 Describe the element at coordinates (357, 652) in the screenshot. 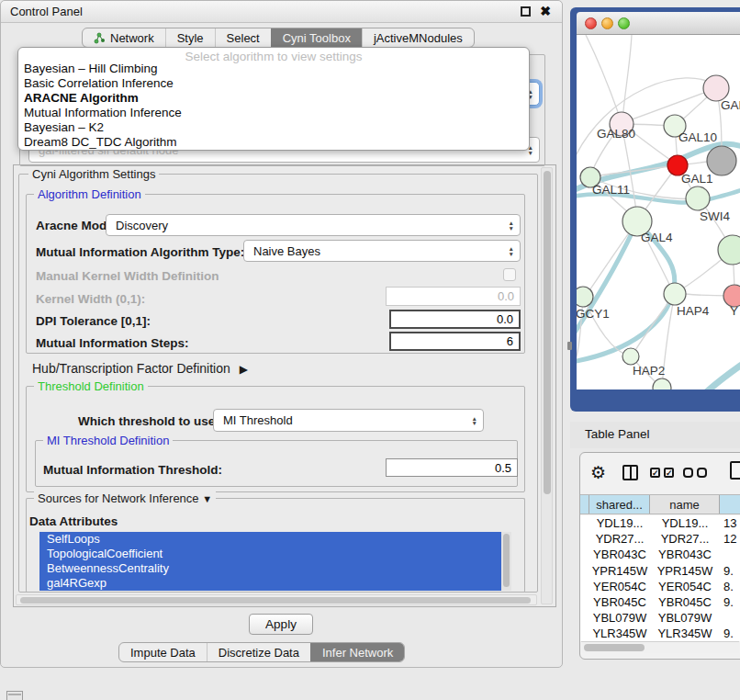

I see `tab-infer-network: Infer Network` at that location.